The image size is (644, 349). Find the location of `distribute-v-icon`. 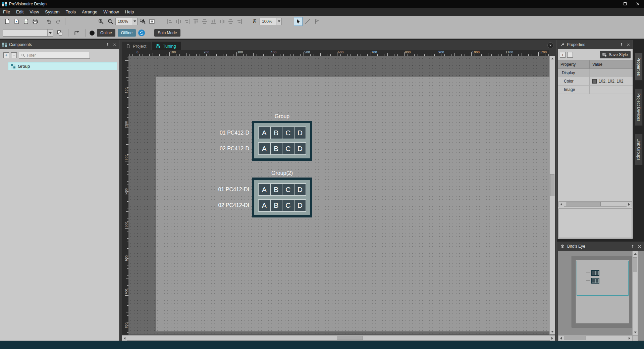

distribute-v-icon is located at coordinates (231, 21).